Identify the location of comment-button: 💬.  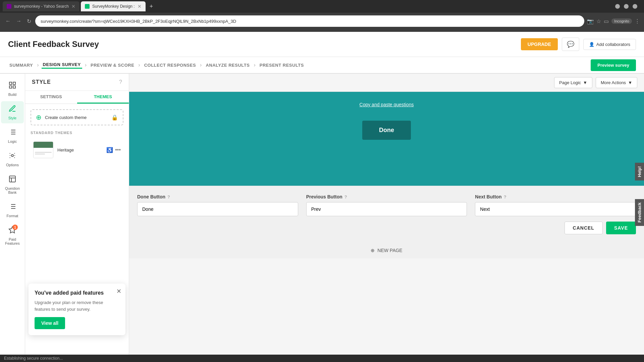
(571, 44).